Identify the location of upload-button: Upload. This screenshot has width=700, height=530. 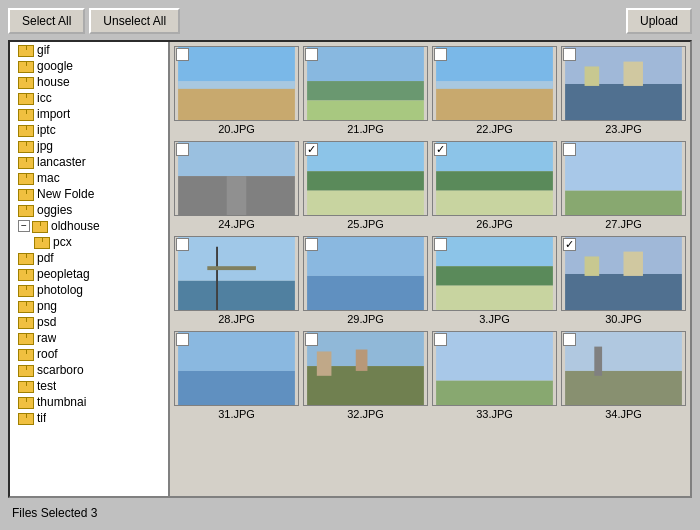
(659, 21).